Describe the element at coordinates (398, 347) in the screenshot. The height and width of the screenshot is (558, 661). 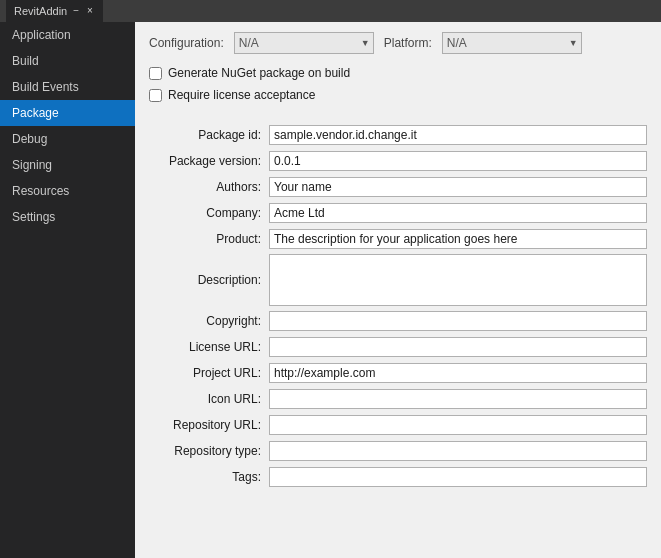
I see `form-row-license-url: License URL:` at that location.